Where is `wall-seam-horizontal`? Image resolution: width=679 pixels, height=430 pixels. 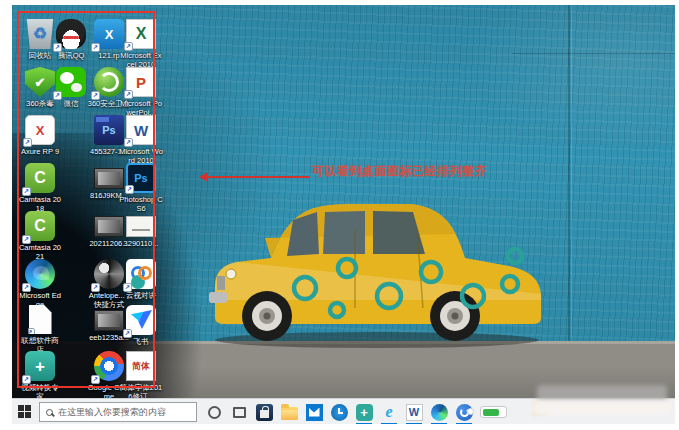 wall-seam-horizontal is located at coordinates (594, 54).